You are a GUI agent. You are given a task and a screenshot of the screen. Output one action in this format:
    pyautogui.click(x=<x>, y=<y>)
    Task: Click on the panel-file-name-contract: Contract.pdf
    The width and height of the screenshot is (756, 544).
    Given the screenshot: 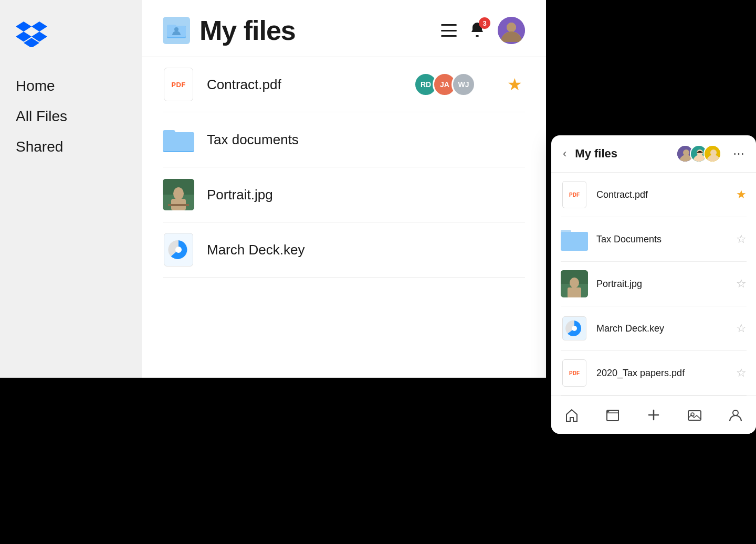 What is the action you would take?
    pyautogui.click(x=662, y=195)
    